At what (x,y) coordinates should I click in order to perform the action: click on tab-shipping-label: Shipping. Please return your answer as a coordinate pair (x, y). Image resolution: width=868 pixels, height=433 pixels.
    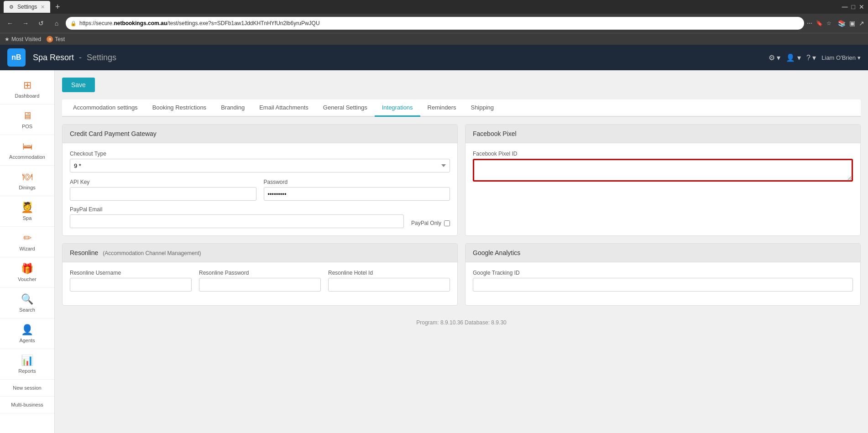
    Looking at the image, I should click on (482, 108).